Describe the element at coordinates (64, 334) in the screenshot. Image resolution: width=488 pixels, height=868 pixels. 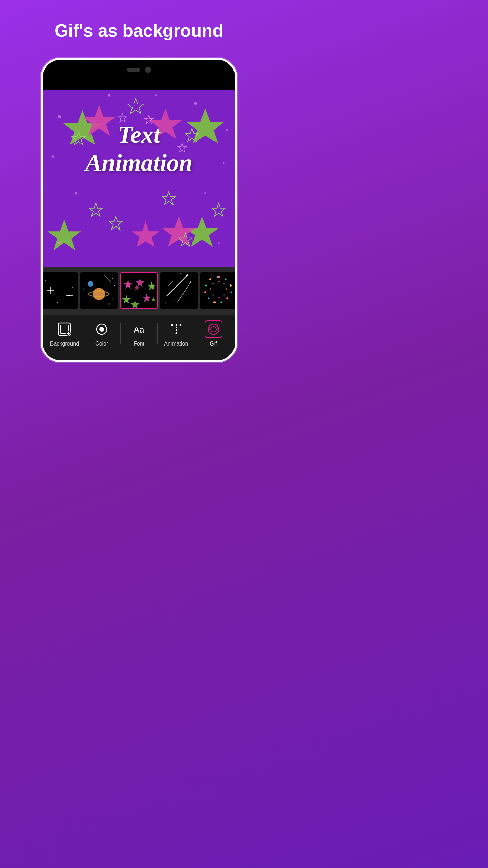
I see `toolbar-item-background: Background` at that location.